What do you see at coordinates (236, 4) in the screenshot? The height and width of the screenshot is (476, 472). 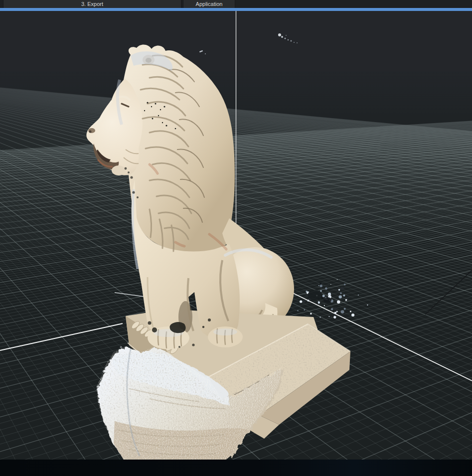 I see `tab-bar: 3. Export Application` at bounding box center [236, 4].